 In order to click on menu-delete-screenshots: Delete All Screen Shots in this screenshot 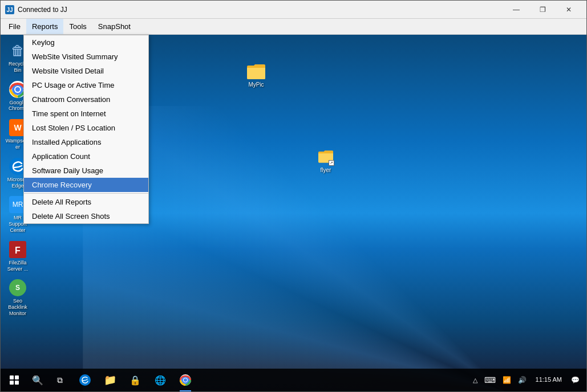, I will do `click(86, 217)`.